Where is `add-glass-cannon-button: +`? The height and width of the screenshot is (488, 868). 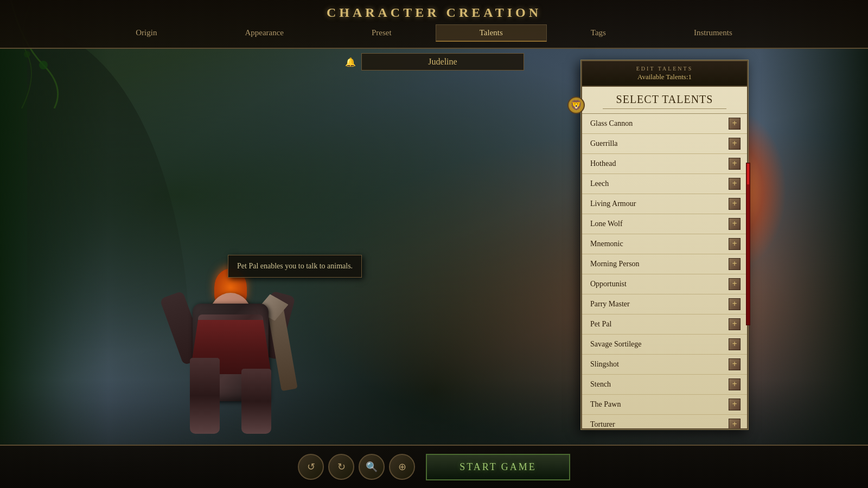
add-glass-cannon-button: + is located at coordinates (735, 124).